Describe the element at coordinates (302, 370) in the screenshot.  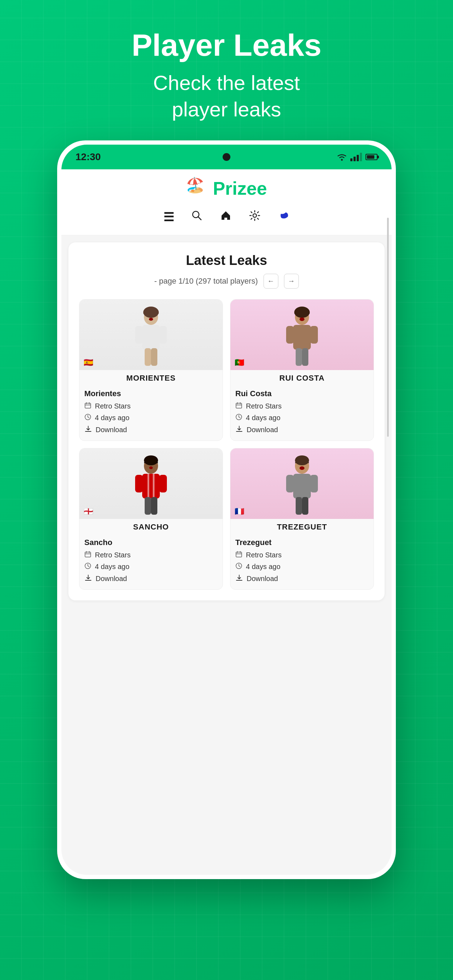
I see `player-card-rui-costa: 🇵🇹 RUI COSTA Rui Costa` at that location.